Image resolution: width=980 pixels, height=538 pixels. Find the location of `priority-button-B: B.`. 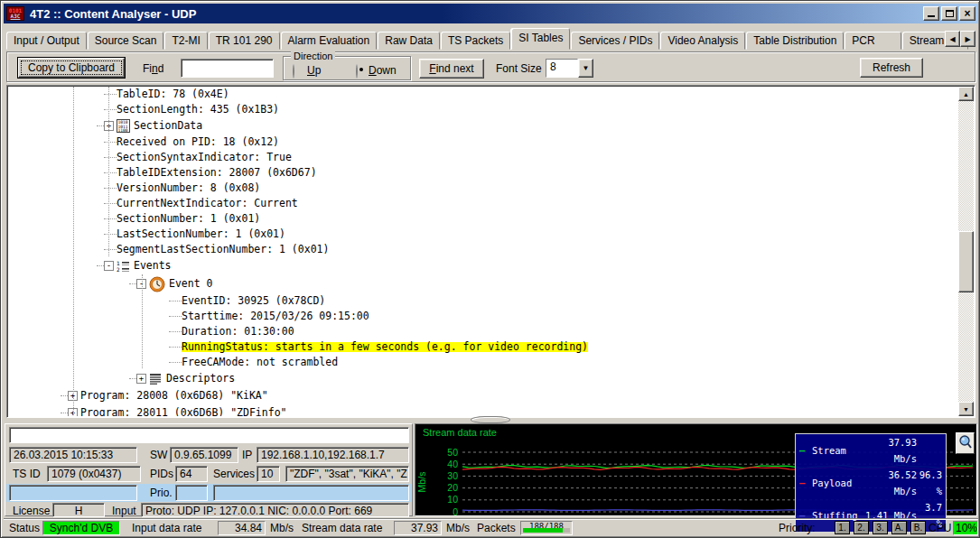

priority-button-B: B. is located at coordinates (918, 527).